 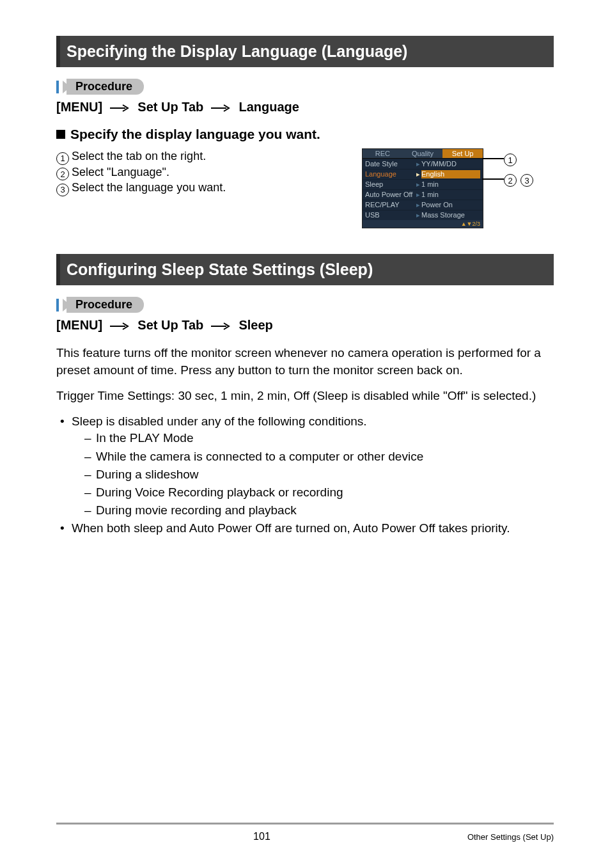 I want to click on dash-item: During Voice Recording playback or recor…, so click(x=319, y=493).